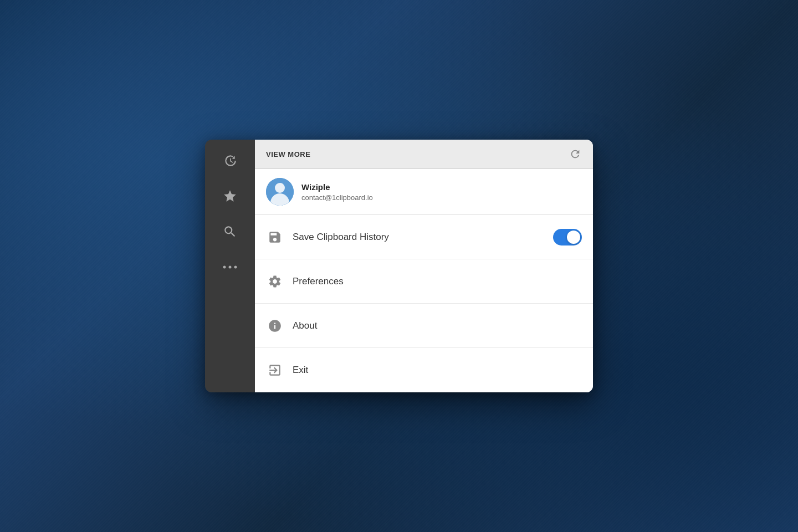 The width and height of the screenshot is (798, 532). I want to click on menu-item-save-clipboard-history: Save Clipboard History, so click(424, 237).